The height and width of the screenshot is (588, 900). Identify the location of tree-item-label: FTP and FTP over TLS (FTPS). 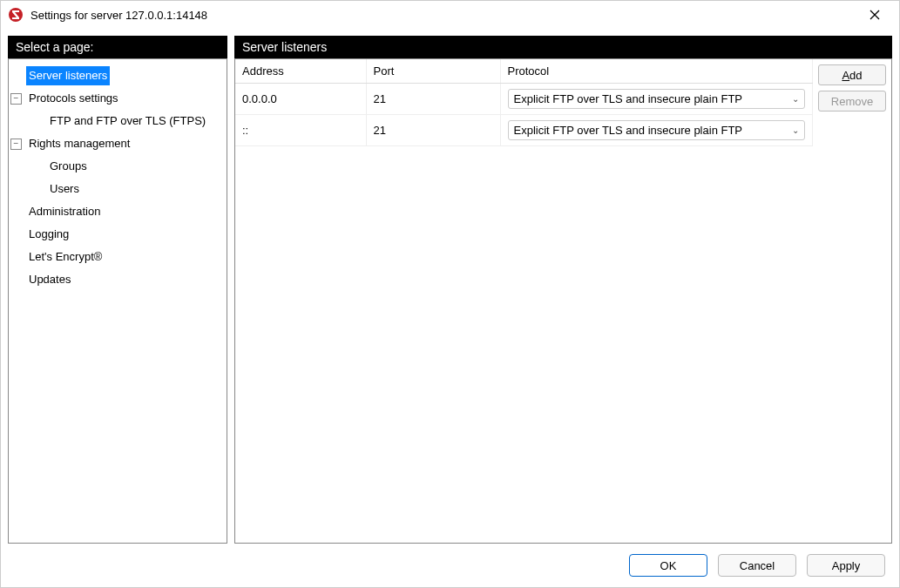
(127, 121).